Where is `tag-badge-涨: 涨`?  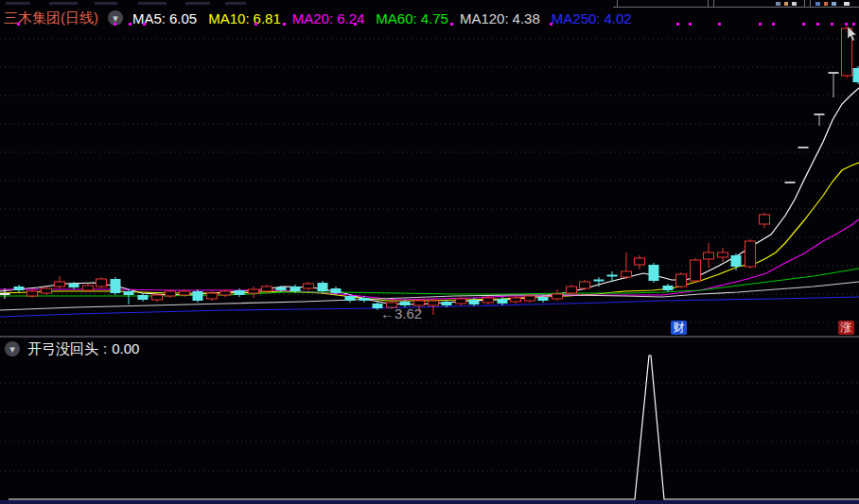 tag-badge-涨: 涨 is located at coordinates (846, 327).